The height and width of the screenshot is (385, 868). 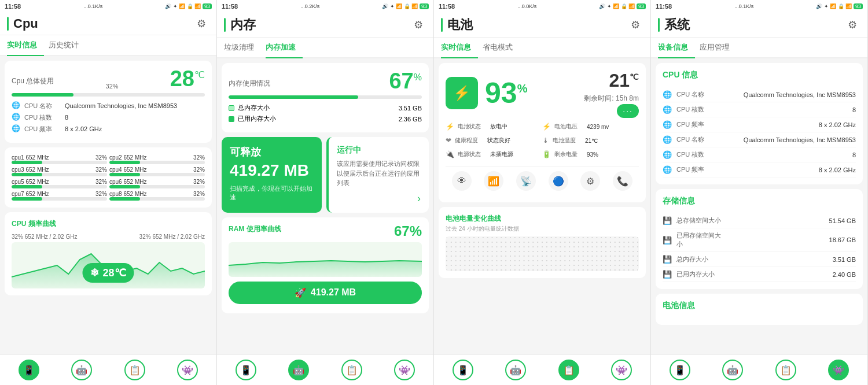 What do you see at coordinates (542, 370) in the screenshot?
I see `bat-bottom-nav: 📱 🤖 📋 👾` at bounding box center [542, 370].